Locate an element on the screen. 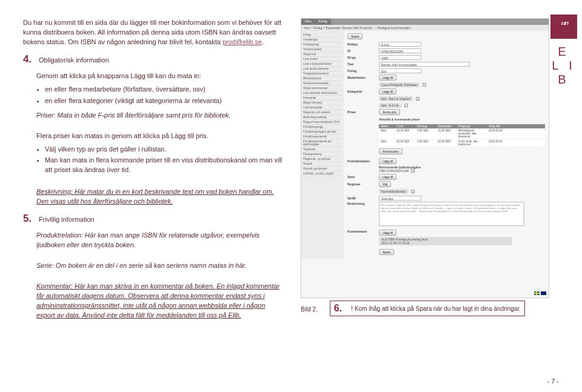 The height and width of the screenshot is (392, 582). id-input: 9789185201999 is located at coordinates (400, 51).